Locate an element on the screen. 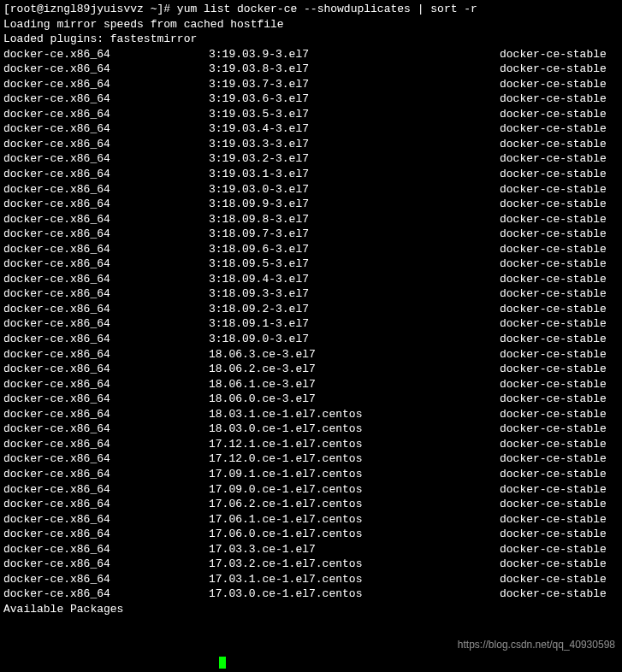 The image size is (622, 672). package-version: 17.03.3.ce-1.el7 is located at coordinates (354, 550).